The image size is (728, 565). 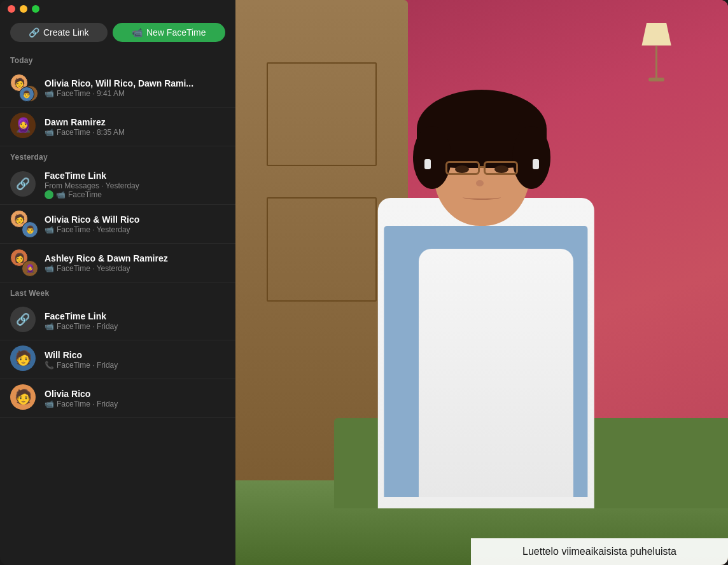 What do you see at coordinates (118, 398) in the screenshot?
I see `call-item: 🧑 Olivia Rico 📹 FaceTime · Friday` at bounding box center [118, 398].